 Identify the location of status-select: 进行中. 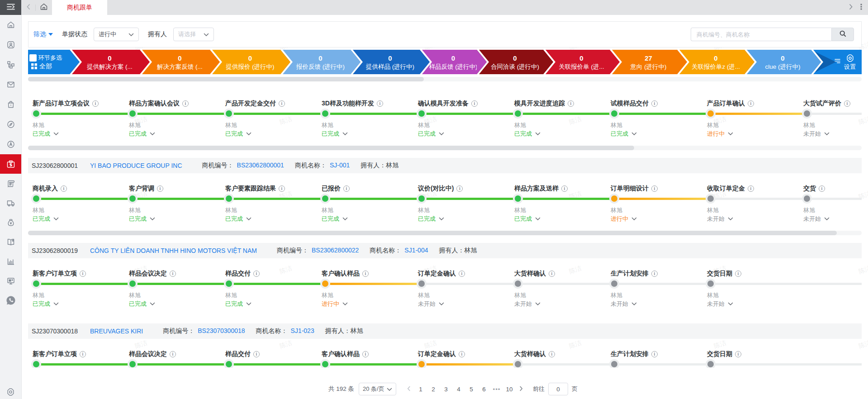
(116, 34).